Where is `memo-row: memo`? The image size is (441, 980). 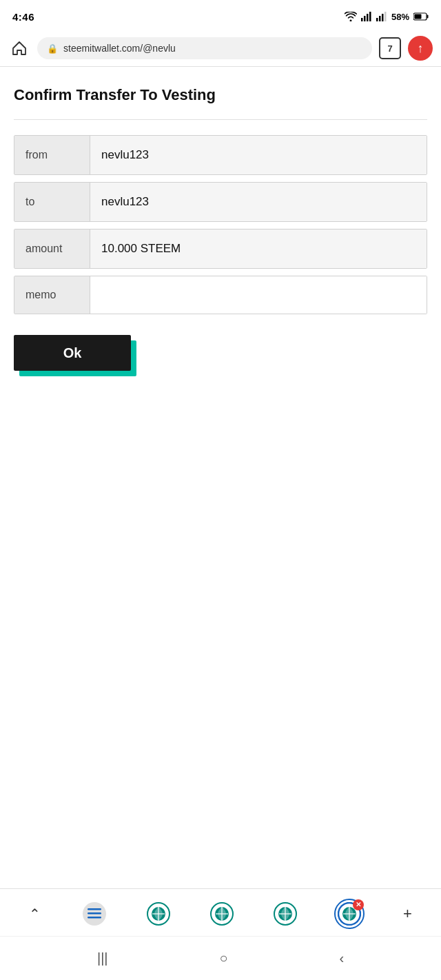 memo-row: memo is located at coordinates (220, 295).